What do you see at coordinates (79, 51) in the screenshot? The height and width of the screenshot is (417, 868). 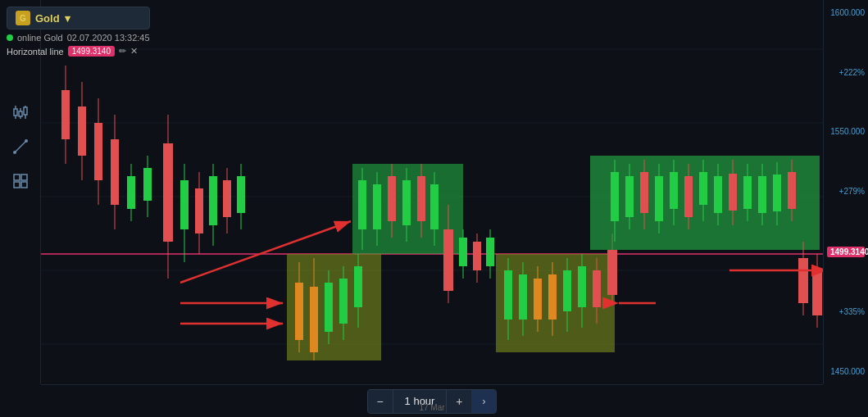 I see `hline-info: Horizontal line 1499.3140 ✏ ✕` at bounding box center [79, 51].